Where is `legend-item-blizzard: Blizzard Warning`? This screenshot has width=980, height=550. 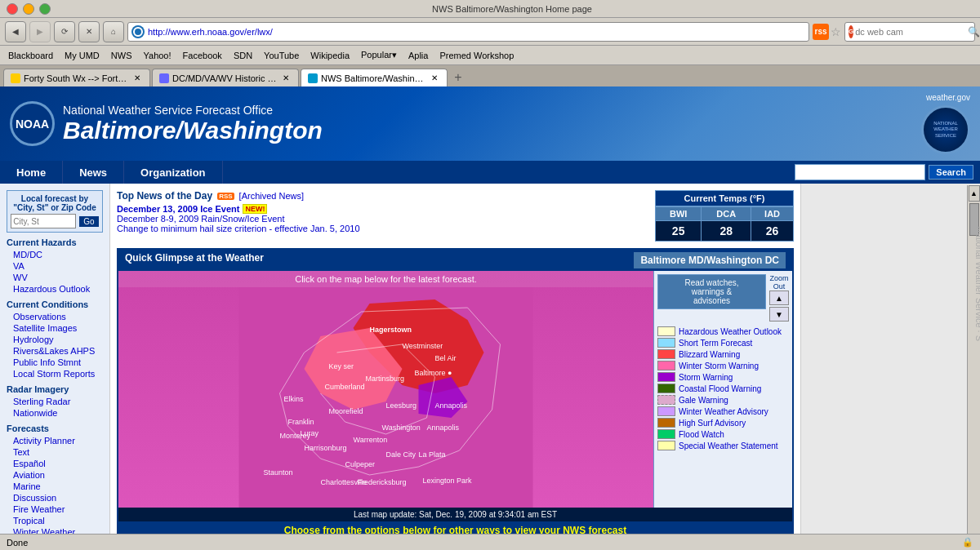 legend-item-blizzard: Blizzard Warning is located at coordinates (724, 354).